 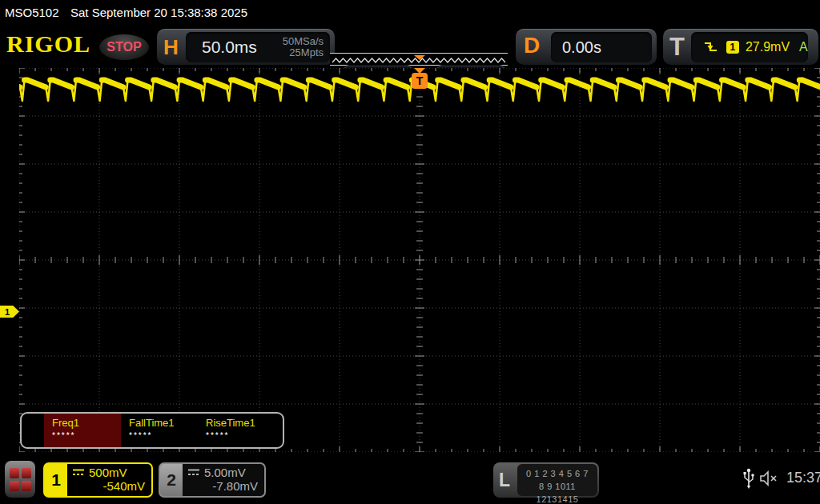 I want to click on channel1-block: 1 500mV -540mV, so click(x=98, y=480).